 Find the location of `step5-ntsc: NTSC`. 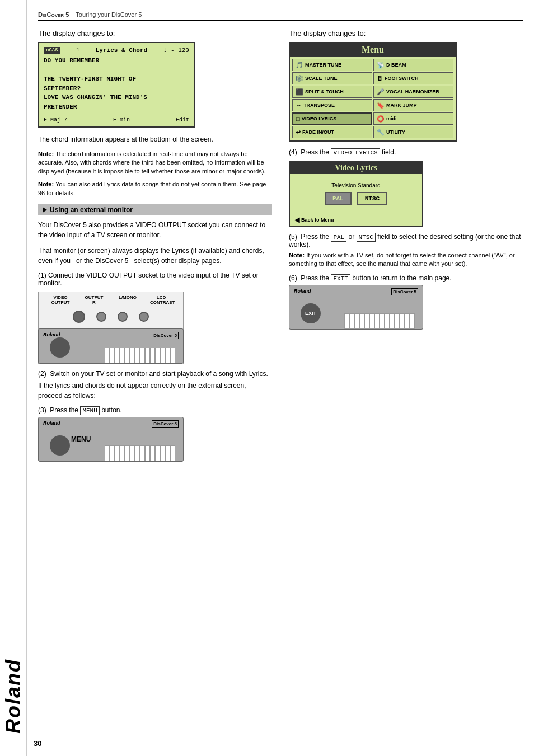

step5-ntsc: NTSC is located at coordinates (366, 237).